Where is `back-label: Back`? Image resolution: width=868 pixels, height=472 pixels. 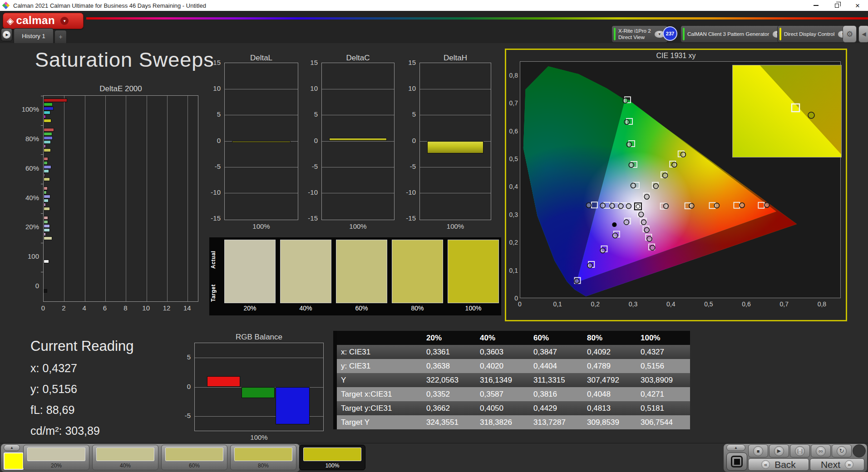
back-label: Back is located at coordinates (785, 465).